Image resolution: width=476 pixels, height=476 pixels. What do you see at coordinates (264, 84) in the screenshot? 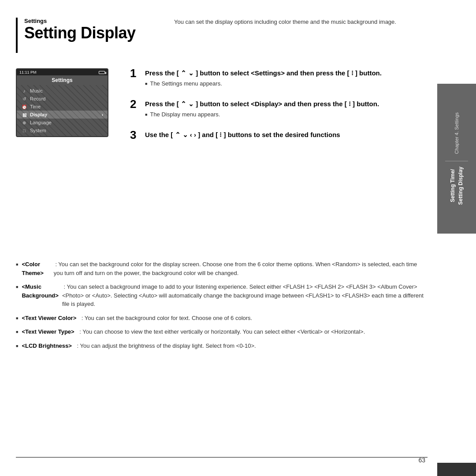
I see `step-1-note: The Settings menu appears.` at bounding box center [264, 84].